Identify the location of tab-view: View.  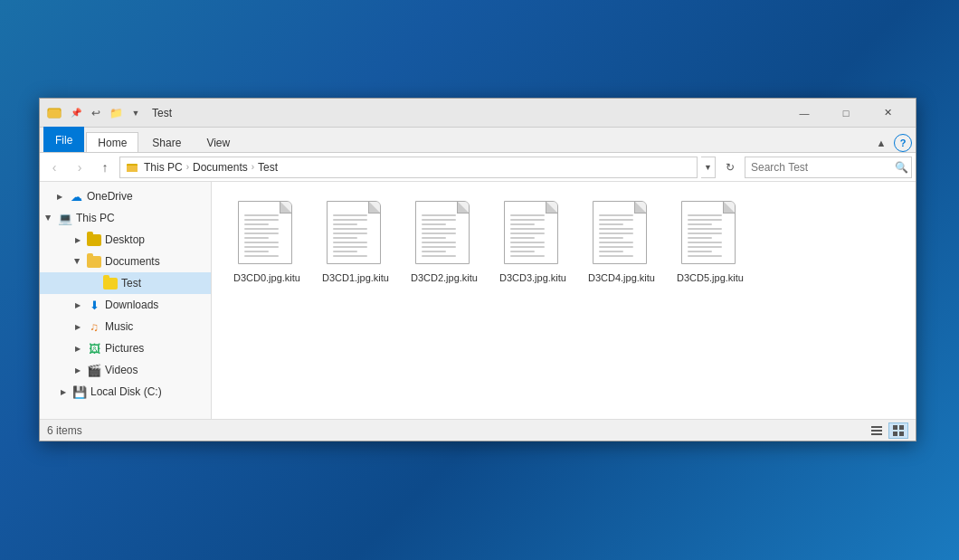
(218, 142).